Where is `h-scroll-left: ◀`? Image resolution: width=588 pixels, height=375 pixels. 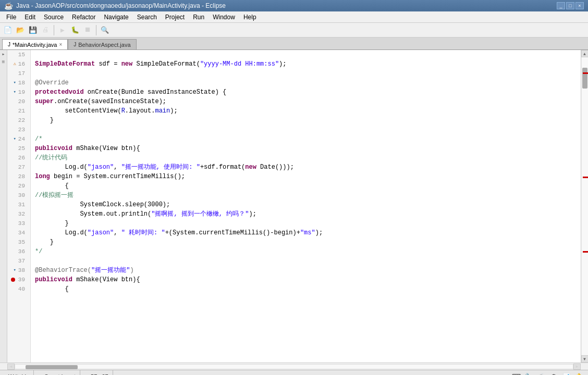
h-scroll-left: ◀ is located at coordinates (11, 367).